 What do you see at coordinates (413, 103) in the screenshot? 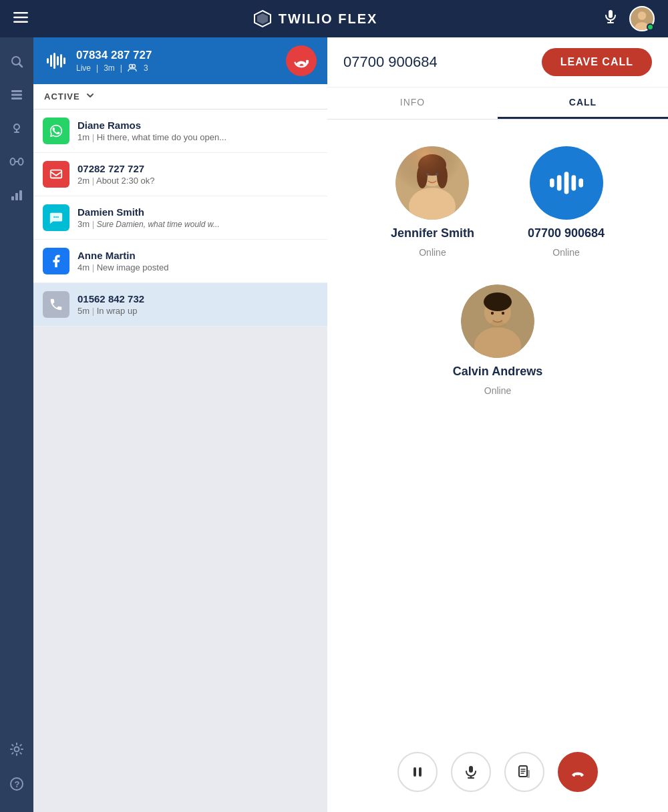
I see `tab-info: INFO` at bounding box center [413, 103].